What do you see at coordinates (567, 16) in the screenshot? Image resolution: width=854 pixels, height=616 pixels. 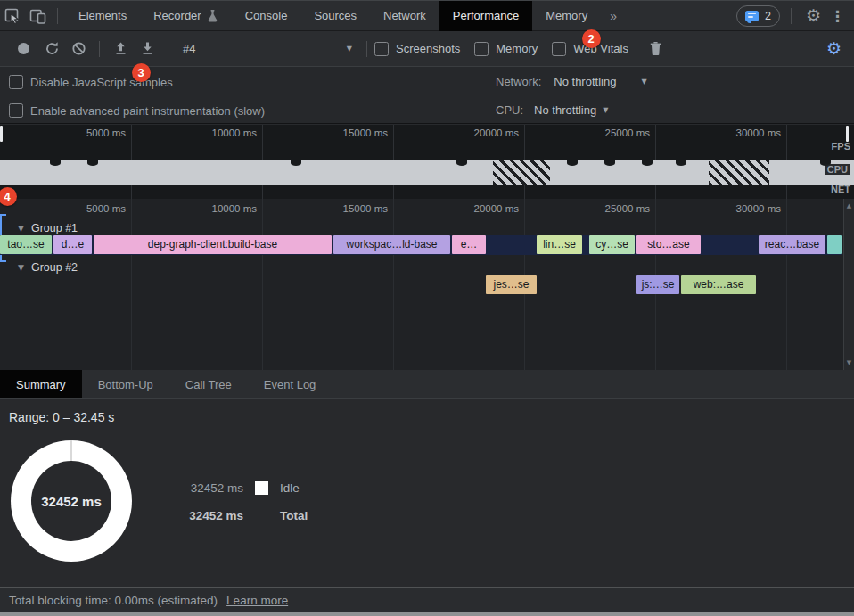 I see `tab-memory: Memory` at bounding box center [567, 16].